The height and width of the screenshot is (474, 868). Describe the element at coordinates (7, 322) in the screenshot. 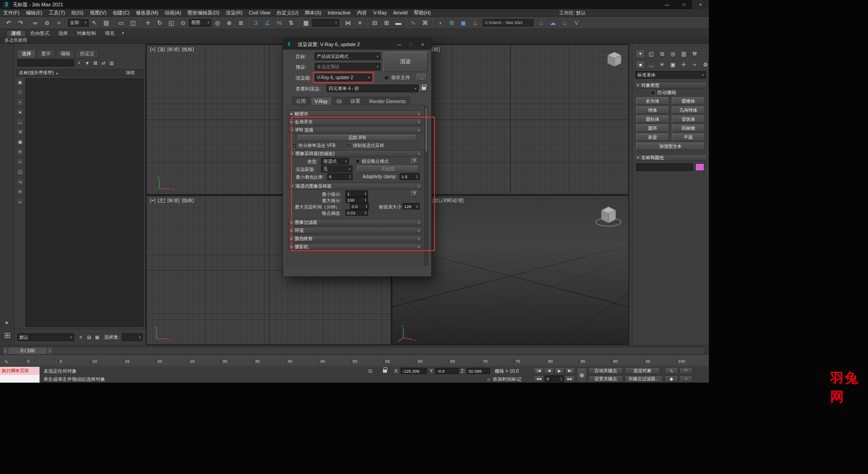

I see `panel-expand-arrow-icon: ▶` at that location.